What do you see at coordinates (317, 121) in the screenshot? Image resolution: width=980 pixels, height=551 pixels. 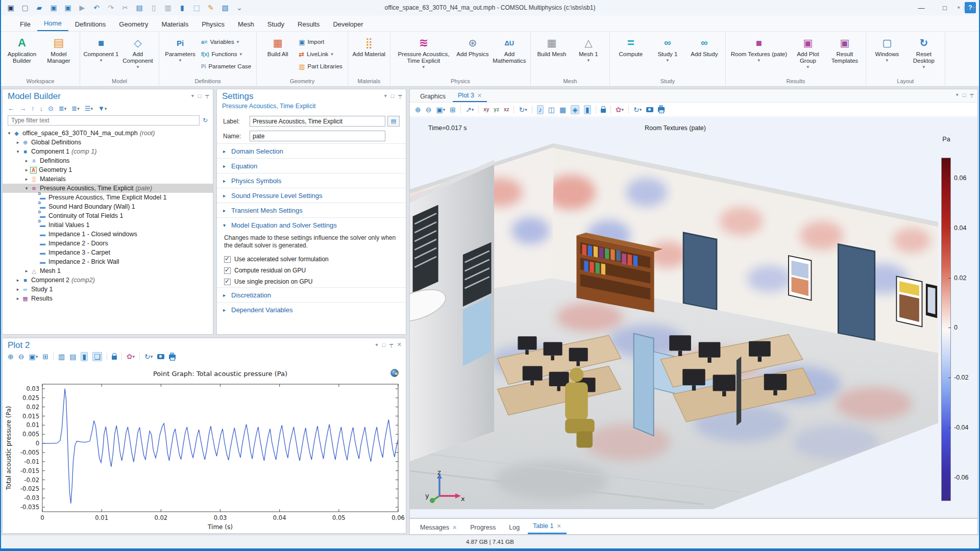 I see `label-field-input` at bounding box center [317, 121].